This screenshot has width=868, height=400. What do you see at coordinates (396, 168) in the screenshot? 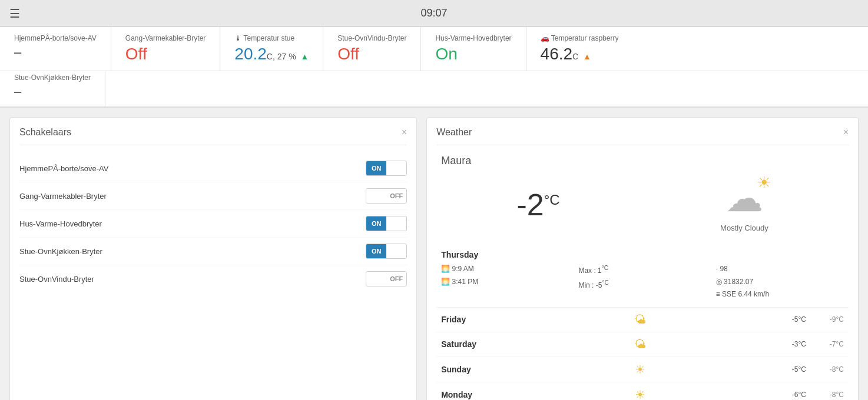
I see `toggle-off-hjemme` at bounding box center [396, 168].